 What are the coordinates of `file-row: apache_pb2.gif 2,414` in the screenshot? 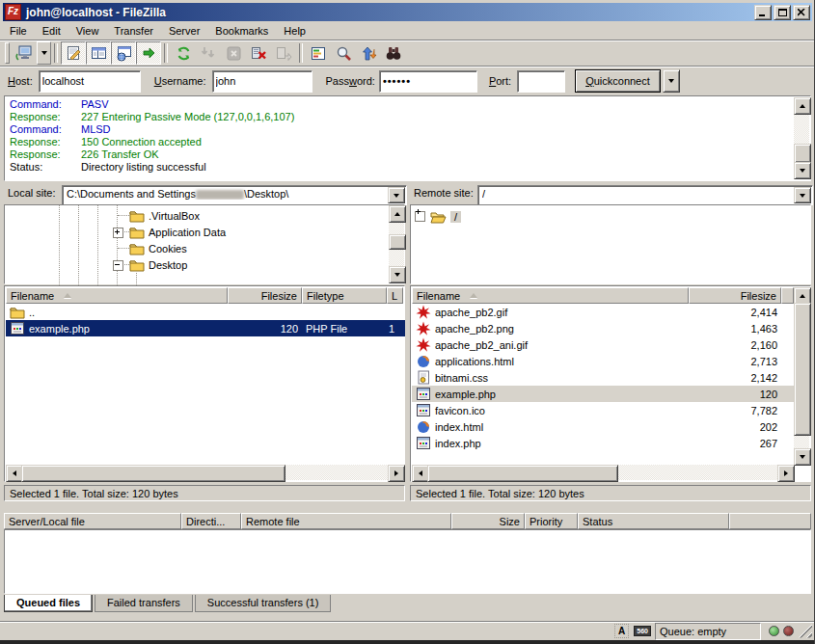 It's located at (604, 312).